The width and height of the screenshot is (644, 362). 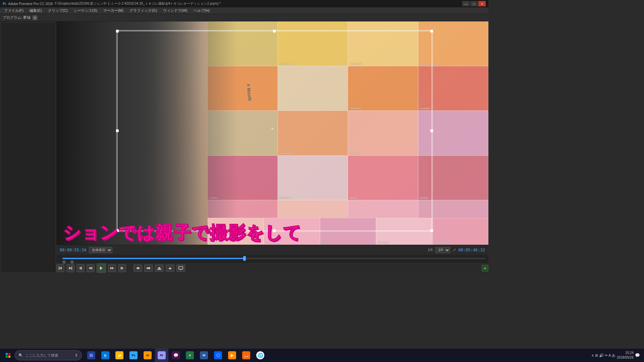 I want to click on menu-clip: クリップ(C), so click(x=58, y=11).